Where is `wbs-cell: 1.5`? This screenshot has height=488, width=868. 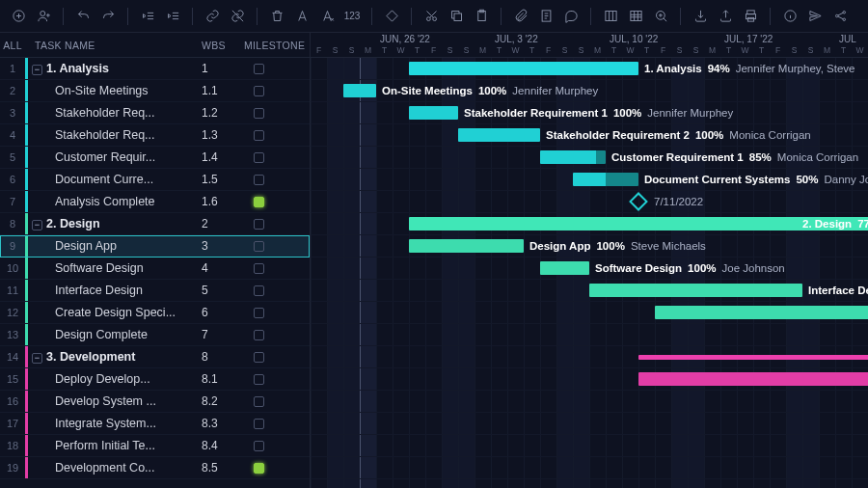
wbs-cell: 1.5 is located at coordinates (223, 179).